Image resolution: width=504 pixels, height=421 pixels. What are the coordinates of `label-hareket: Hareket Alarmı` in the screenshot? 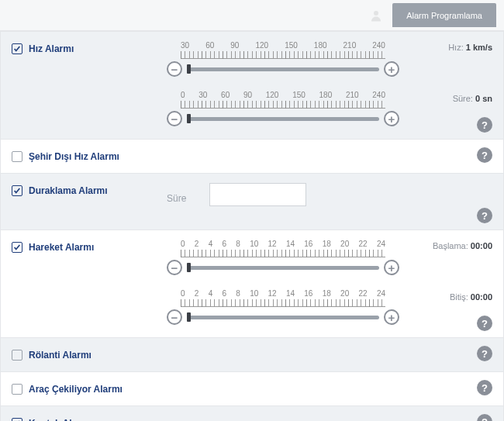 It's located at (61, 247).